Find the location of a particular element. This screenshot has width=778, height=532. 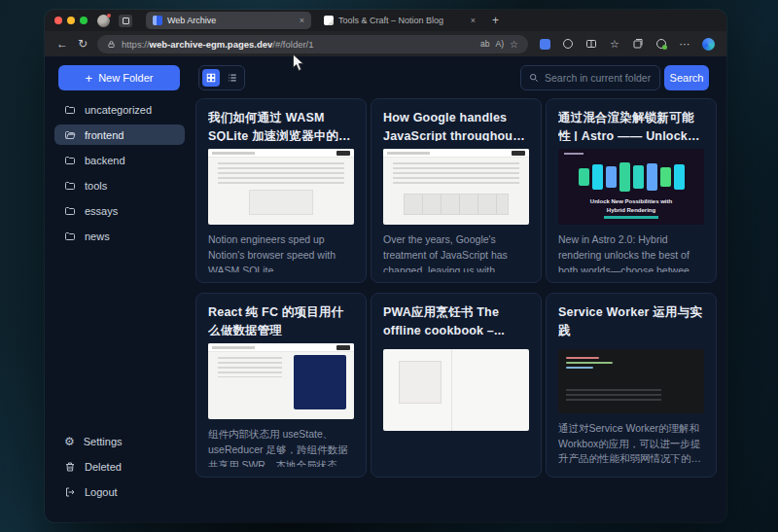

split-screen-icon is located at coordinates (591, 44).